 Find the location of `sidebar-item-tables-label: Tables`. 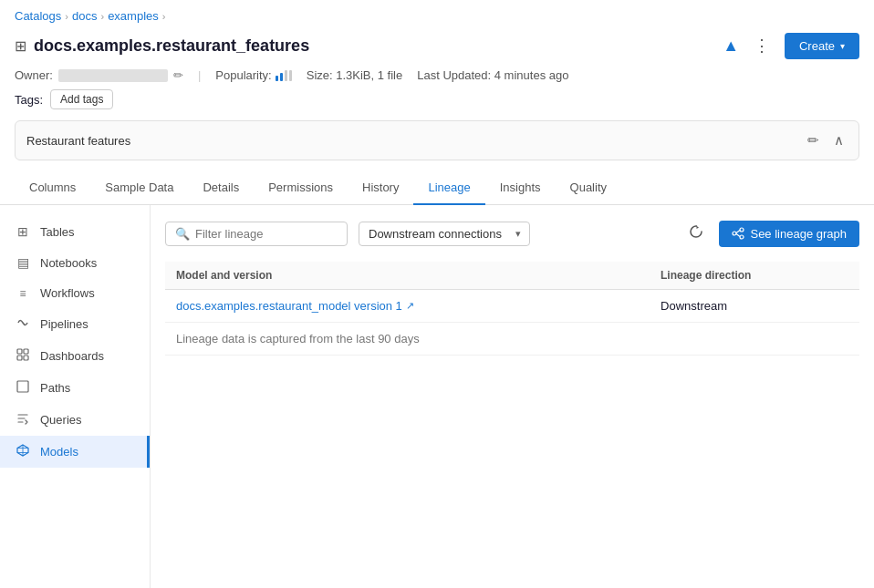

sidebar-item-tables-label: Tables is located at coordinates (57, 232).